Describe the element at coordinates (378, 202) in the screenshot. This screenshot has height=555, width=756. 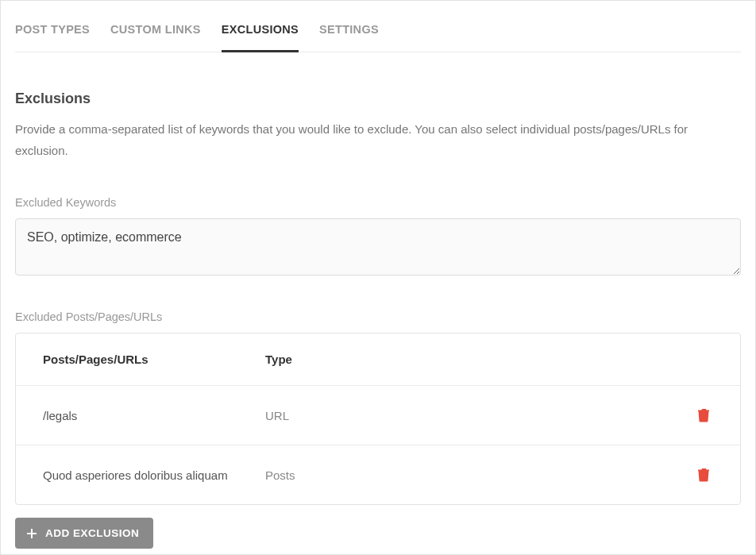
I see `excluded-keywords-label: Excluded Keywords` at that location.